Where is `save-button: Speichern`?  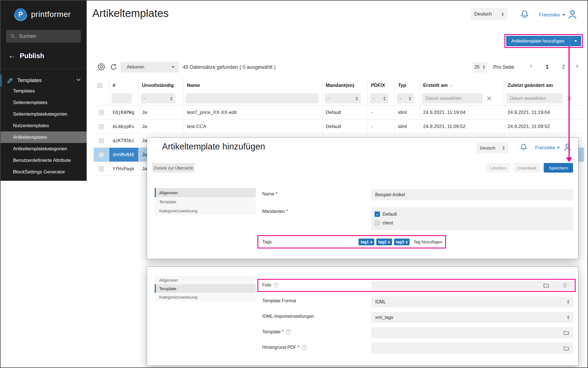 save-button: Speichern is located at coordinates (558, 168).